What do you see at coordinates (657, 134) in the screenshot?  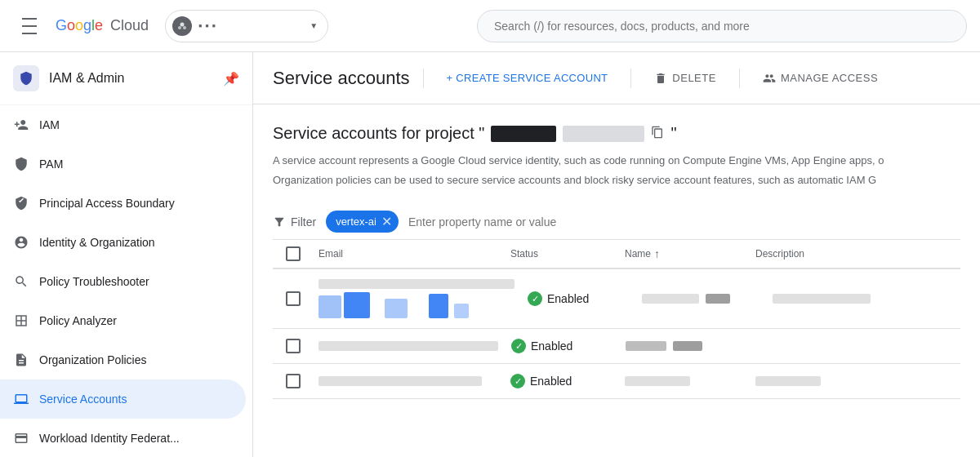 I see `copy-icon` at bounding box center [657, 134].